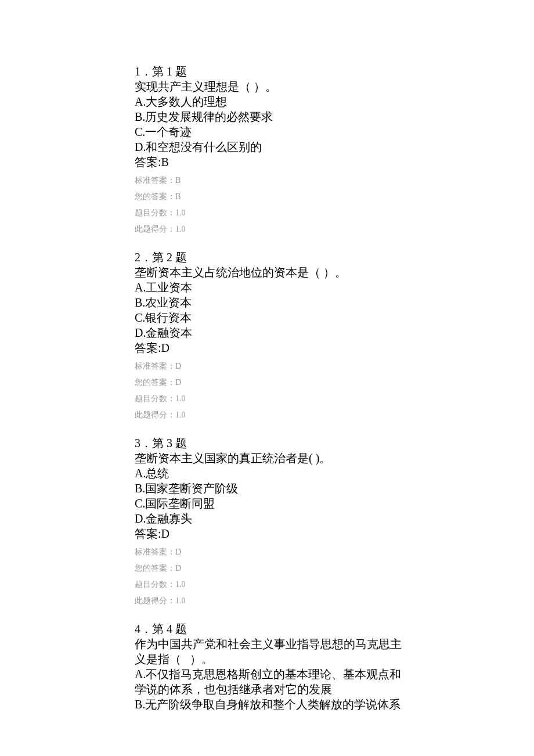 Image resolution: width=534 pixels, height=756 pixels. I want to click on option-a: A.总统, so click(268, 473).